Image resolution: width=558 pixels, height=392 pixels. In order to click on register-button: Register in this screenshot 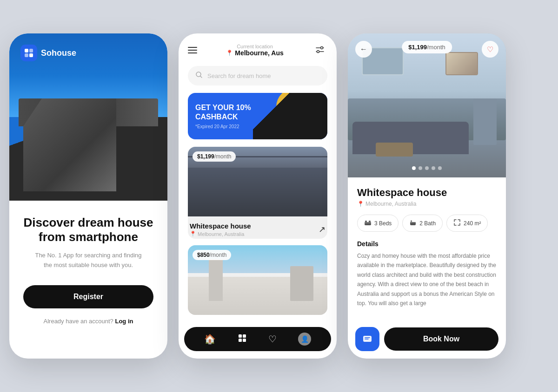, I will do `click(88, 297)`.